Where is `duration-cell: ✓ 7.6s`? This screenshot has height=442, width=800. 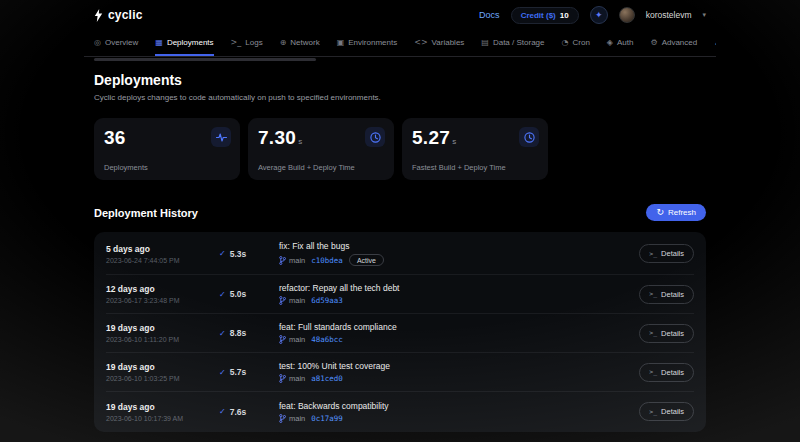
duration-cell: ✓ 7.6s is located at coordinates (249, 412).